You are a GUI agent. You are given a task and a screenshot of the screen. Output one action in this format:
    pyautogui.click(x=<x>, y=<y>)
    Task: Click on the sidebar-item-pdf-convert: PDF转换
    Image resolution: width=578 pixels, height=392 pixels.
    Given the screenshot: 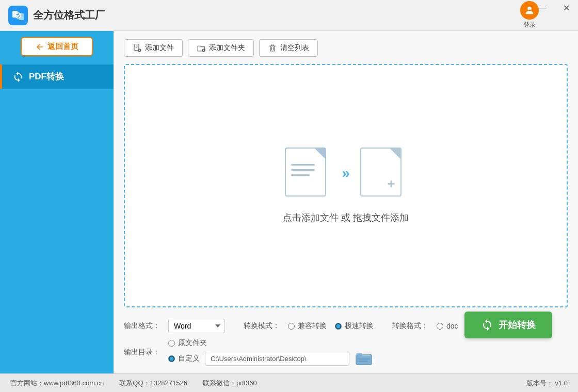 What is the action you would take?
    pyautogui.click(x=57, y=76)
    